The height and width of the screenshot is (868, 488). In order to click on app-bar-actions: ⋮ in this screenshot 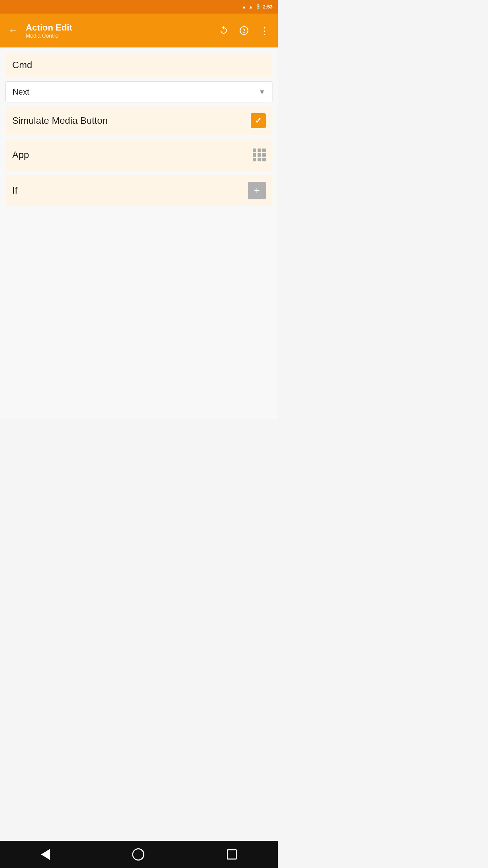, I will do `click(244, 31)`.